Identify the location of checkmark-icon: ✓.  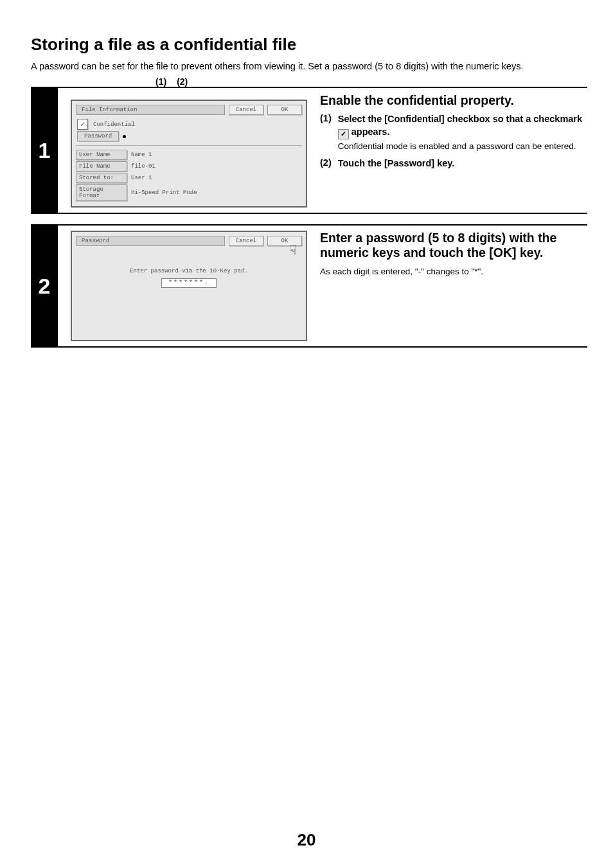
(343, 134).